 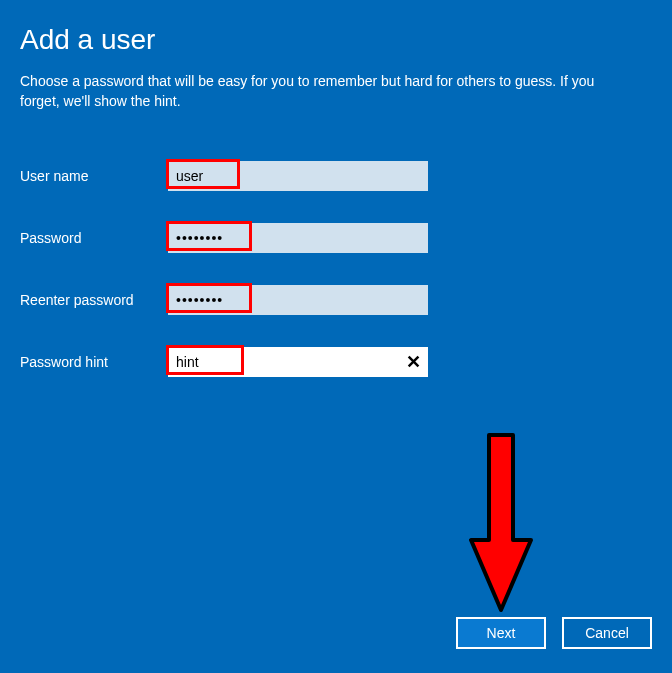 What do you see at coordinates (94, 300) in the screenshot?
I see `reenter-label: Reenter password` at bounding box center [94, 300].